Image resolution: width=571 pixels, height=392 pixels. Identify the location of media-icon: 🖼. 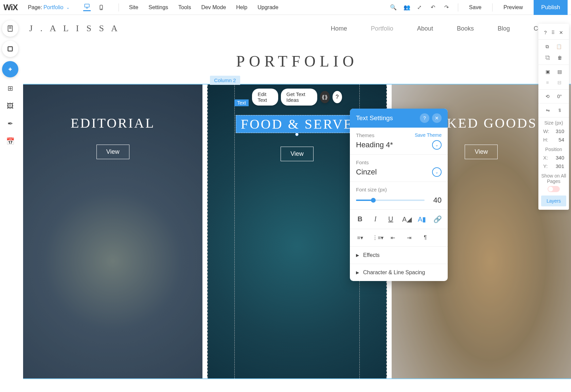
(10, 106).